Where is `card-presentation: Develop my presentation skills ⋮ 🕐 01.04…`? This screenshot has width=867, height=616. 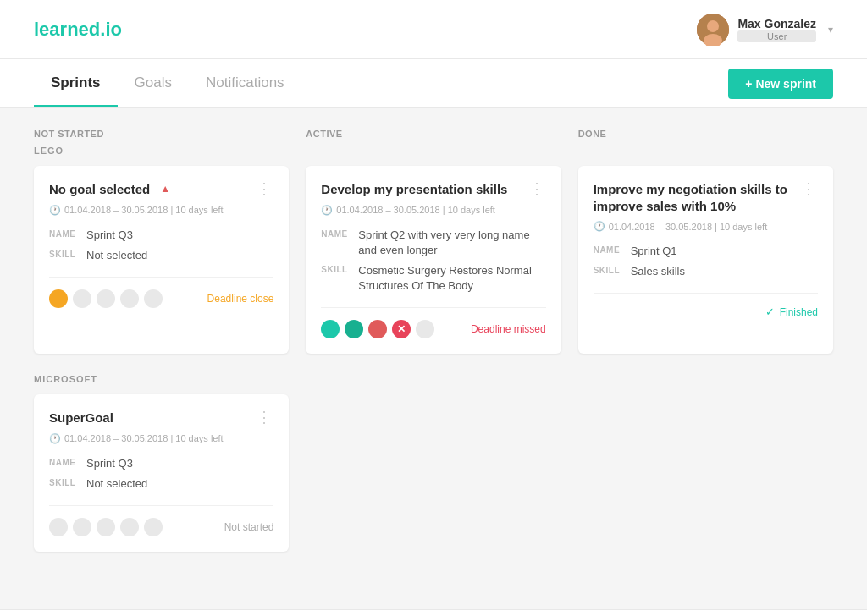 card-presentation: Develop my presentation skills ⋮ 🕐 01.04… is located at coordinates (434, 260).